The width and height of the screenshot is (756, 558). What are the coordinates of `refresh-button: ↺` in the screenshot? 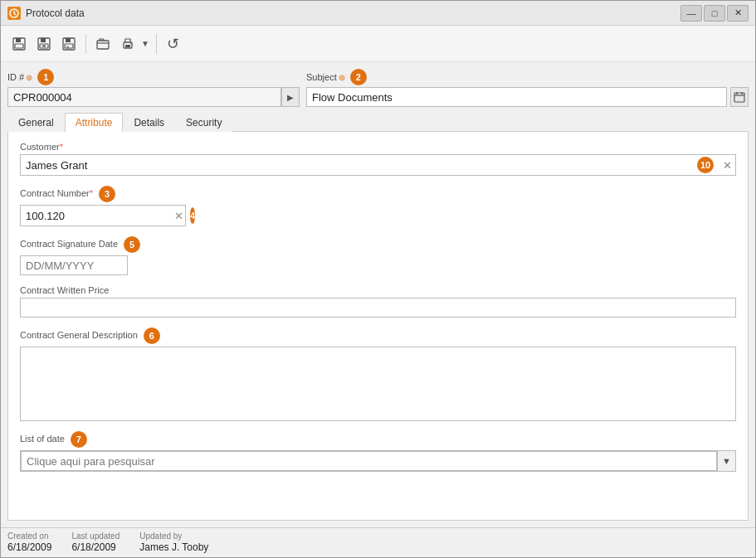 It's located at (173, 44).